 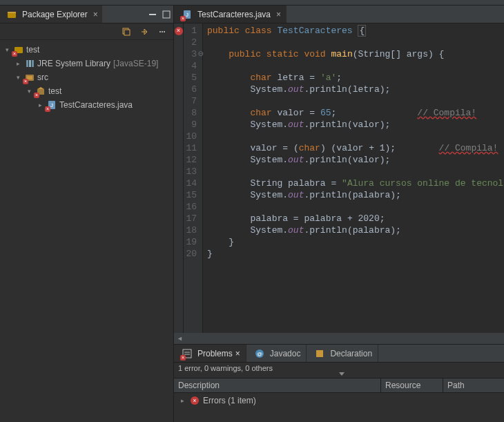 I want to click on col-description: Description, so click(x=278, y=385).